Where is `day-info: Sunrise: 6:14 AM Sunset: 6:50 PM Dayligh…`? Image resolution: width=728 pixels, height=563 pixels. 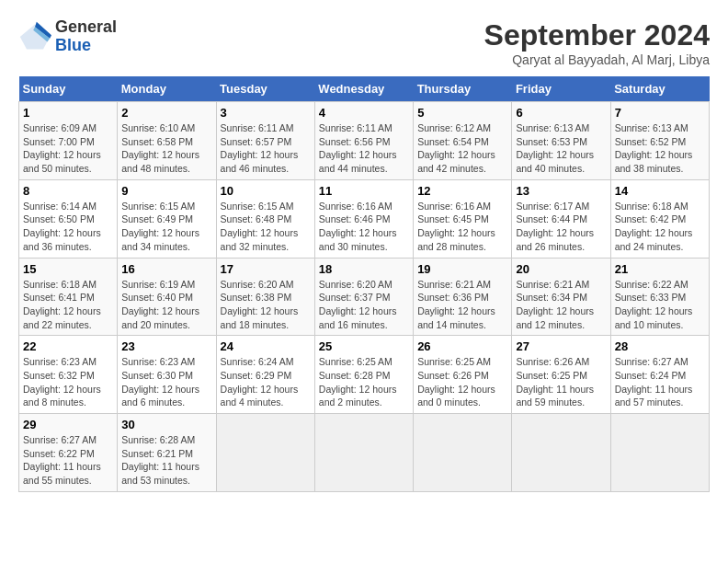 day-info: Sunrise: 6:14 AM Sunset: 6:50 PM Dayligh… is located at coordinates (68, 226).